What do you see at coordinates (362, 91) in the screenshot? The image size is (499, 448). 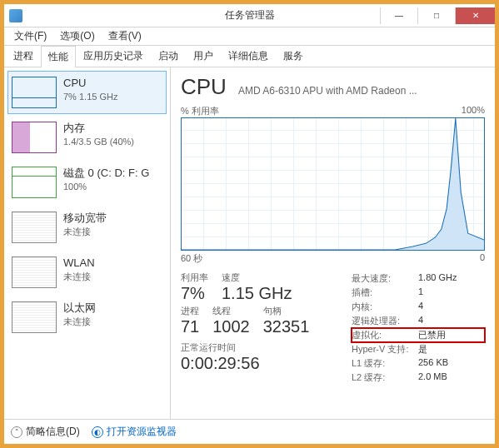 I see `cpu-model: AMD A6-6310 APU with AMD Radeon ...` at bounding box center [362, 91].